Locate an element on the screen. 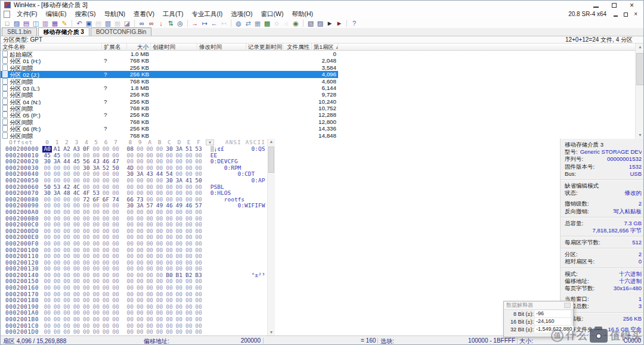 The width and height of the screenshot is (644, 345). menu-item-navigation: 导航(N) is located at coordinates (114, 14).